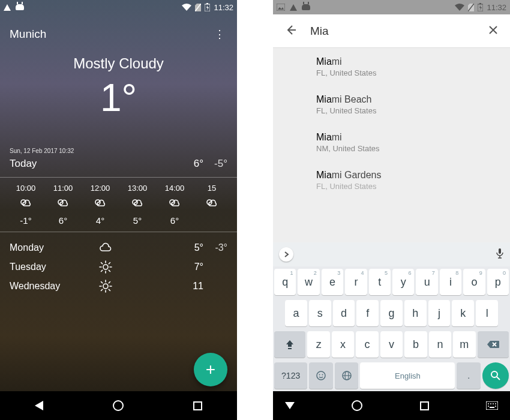 The image size is (510, 420). I want to click on today-high: 6°, so click(199, 164).